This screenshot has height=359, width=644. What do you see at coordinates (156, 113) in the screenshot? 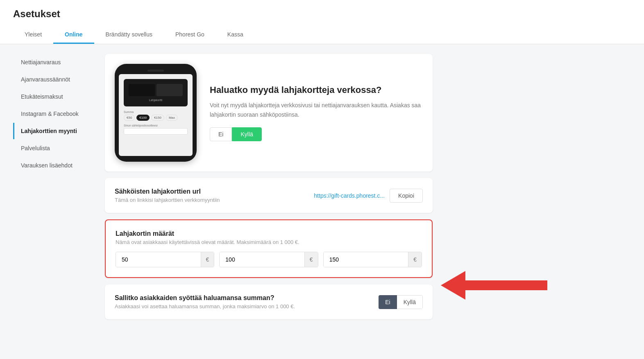
I see `phone-mockup: Lahjakortti Summa €50 €100 €150 Max` at bounding box center [156, 113].